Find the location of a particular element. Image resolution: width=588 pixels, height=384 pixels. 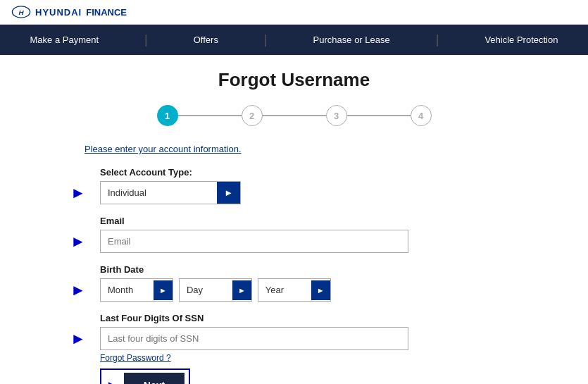

step-indicator: 1 2 3 4 is located at coordinates (294, 116).